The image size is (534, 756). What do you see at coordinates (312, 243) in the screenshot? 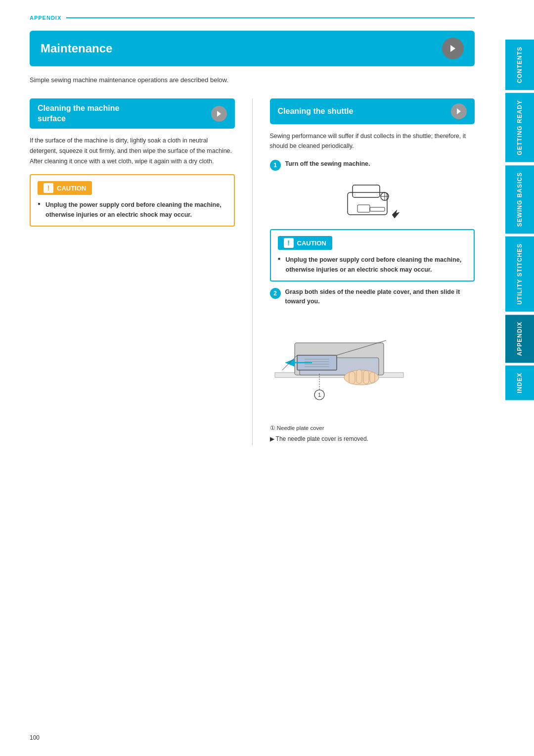
I see `right-caution-label: CAUTION` at bounding box center [312, 243].